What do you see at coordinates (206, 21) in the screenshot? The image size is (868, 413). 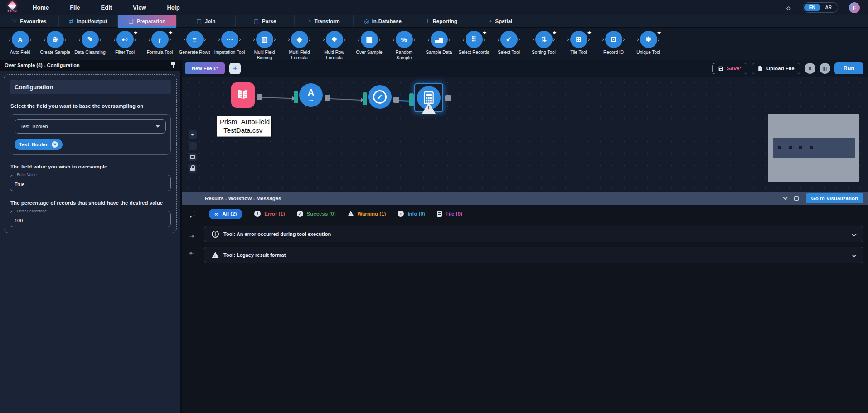 I see `tab-join: ◫Join` at bounding box center [206, 21].